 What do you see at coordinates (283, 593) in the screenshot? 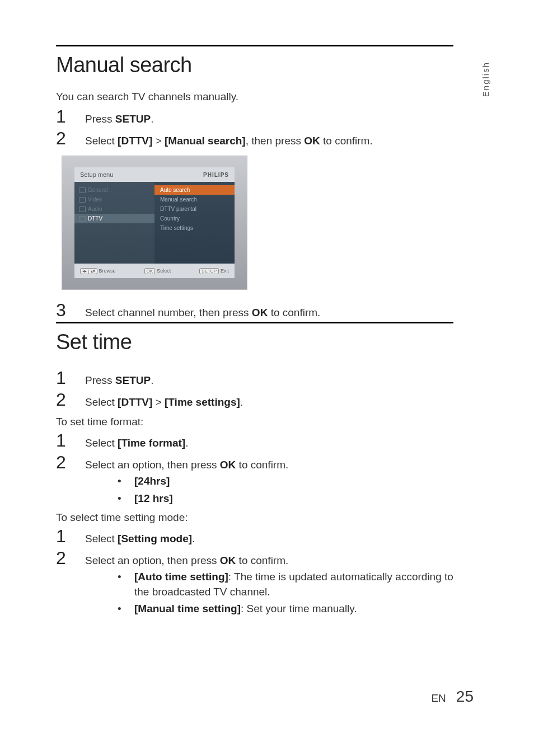
I see `option-list: [Auto time setting]: The time is updated…` at bounding box center [283, 593].